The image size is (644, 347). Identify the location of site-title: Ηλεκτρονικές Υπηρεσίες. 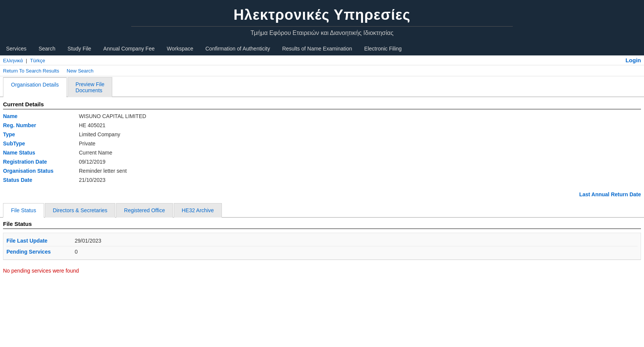
(322, 15).